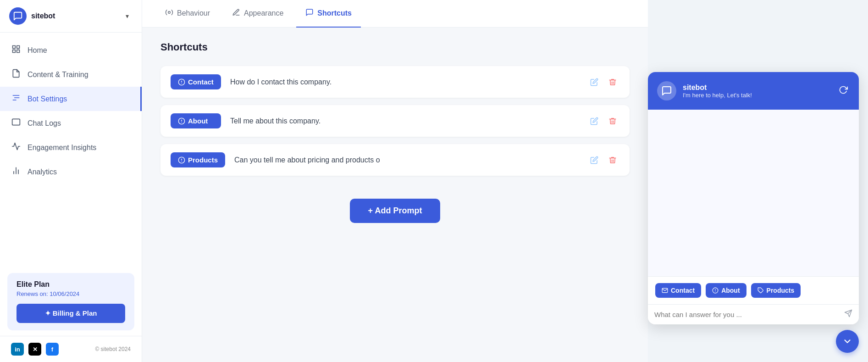  What do you see at coordinates (395, 121) in the screenshot?
I see `shortcut-item-about: About Tell me about this company.` at bounding box center [395, 121].